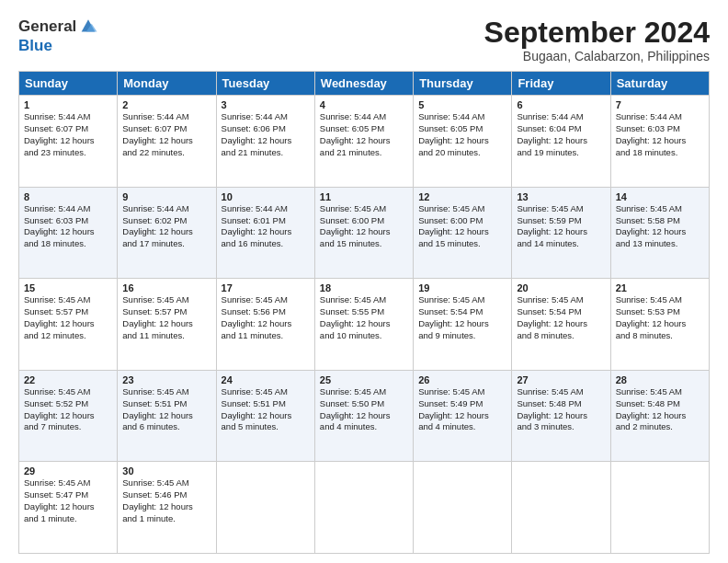  I want to click on calendar-header: SundayMondayTuesdayWednesdayThursdayFrid…, so click(364, 84).